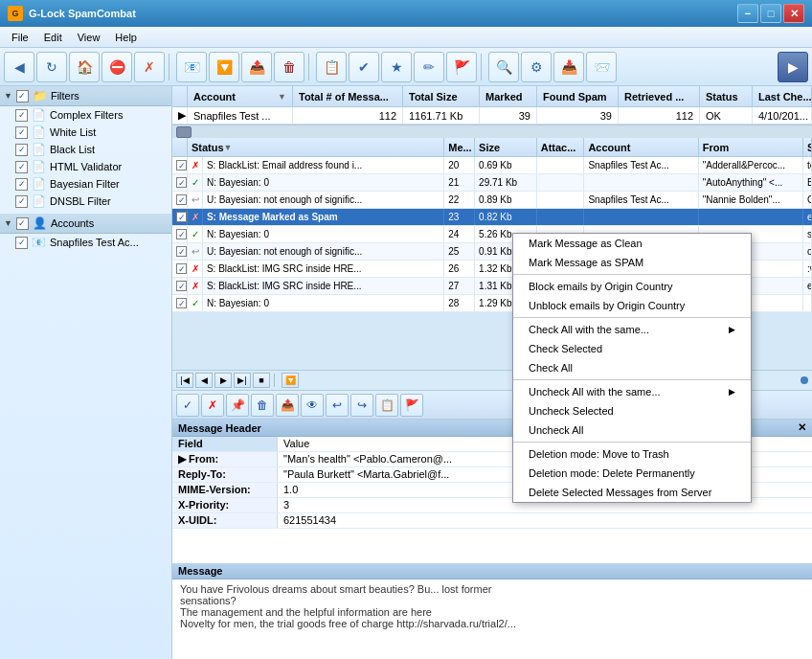 Image resolution: width=812 pixels, height=659 pixels. I want to click on ctx-mark-spam: Mark Message as SPAM, so click(632, 262).